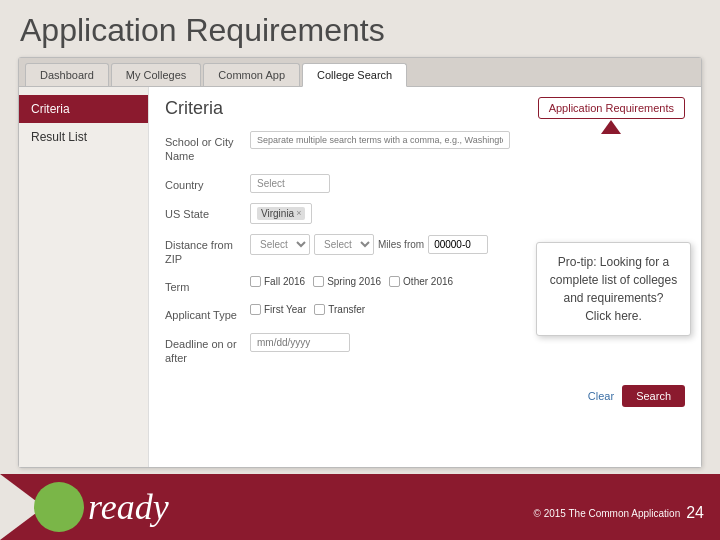  What do you see at coordinates (425, 214) in the screenshot?
I see `us-state-row: US State Virginia ×` at bounding box center [425, 214].